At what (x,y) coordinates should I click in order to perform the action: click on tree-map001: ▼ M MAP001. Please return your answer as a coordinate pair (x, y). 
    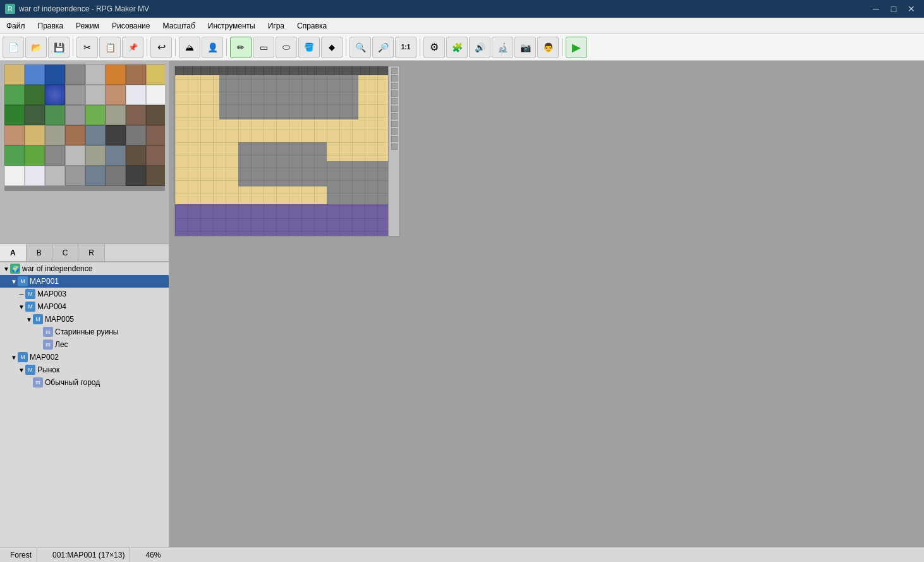
    Looking at the image, I should click on (85, 281).